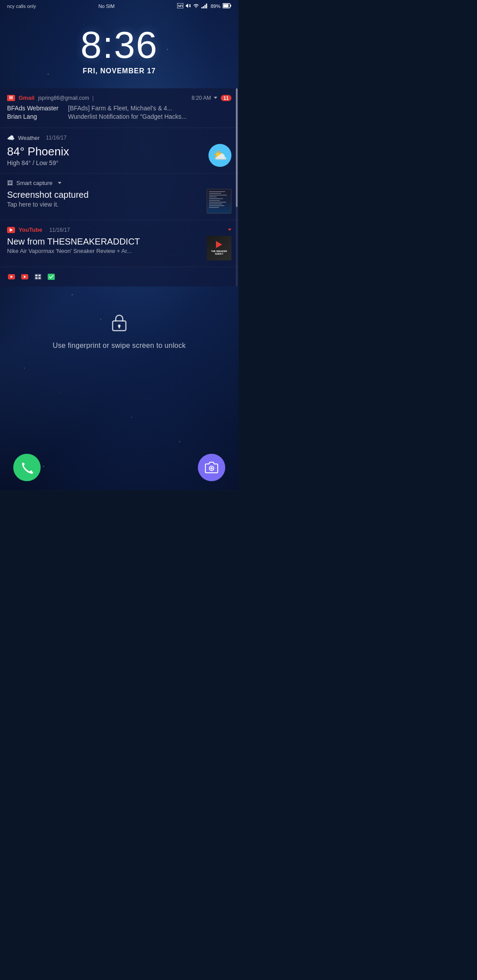 Image resolution: width=477 pixels, height=980 pixels. Describe the element at coordinates (119, 151) in the screenshot. I see `weather-notification: ☁️ Weather 11/16/17 84° Phoenix High 84°…` at that location.